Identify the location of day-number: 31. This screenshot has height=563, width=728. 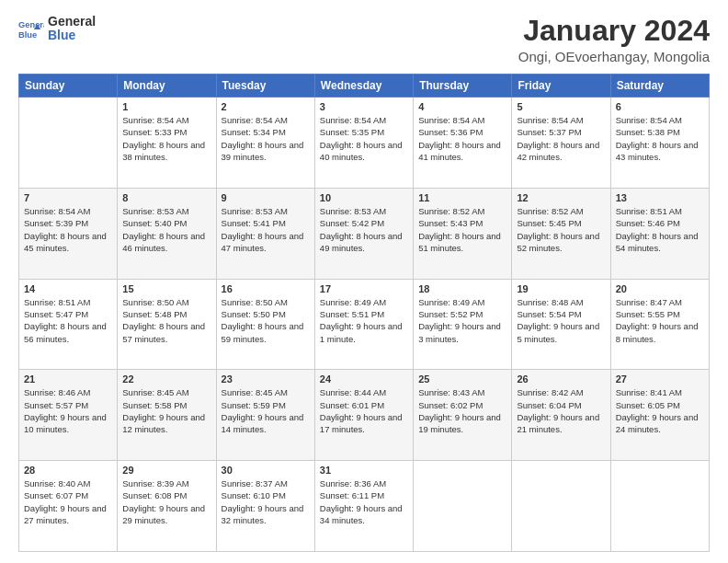
(364, 470).